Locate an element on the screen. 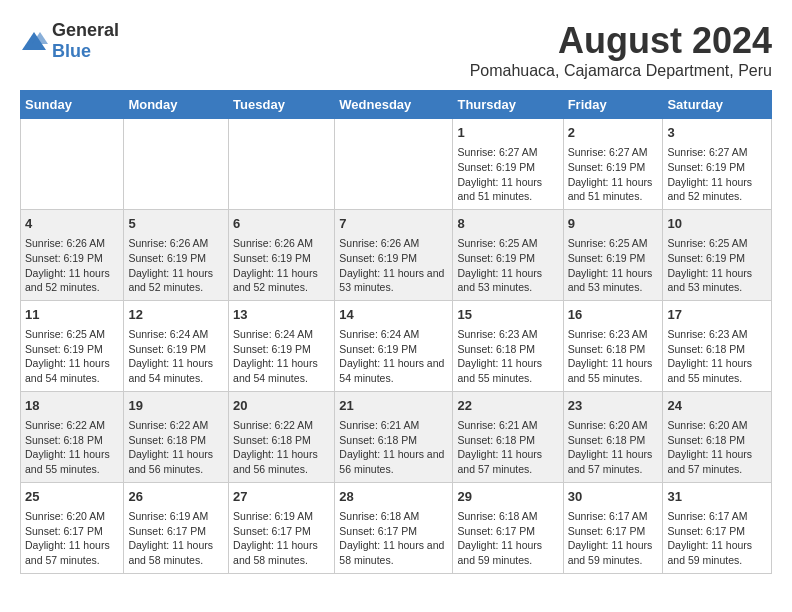  title-section: August 2024 Pomahuaca, Cajamarca Departm… is located at coordinates (621, 50).